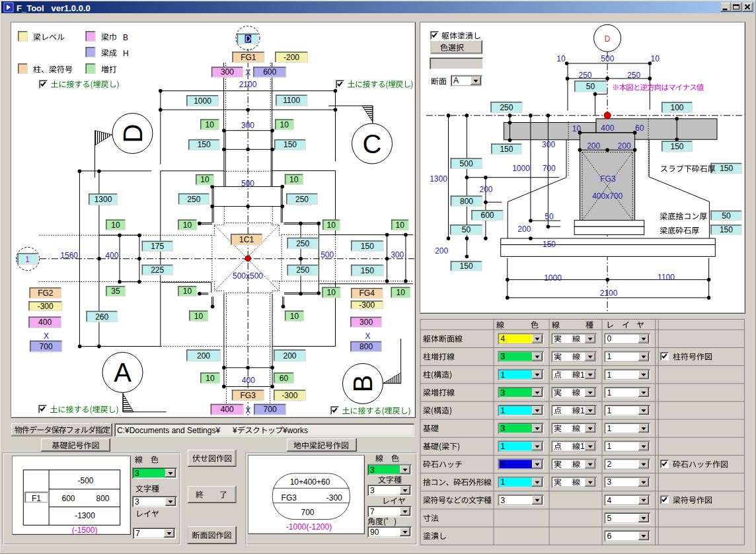 Image resolution: width=756 pixels, height=554 pixels. Describe the element at coordinates (248, 57) in the screenshot. I see `svg-text: FG1` at that location.